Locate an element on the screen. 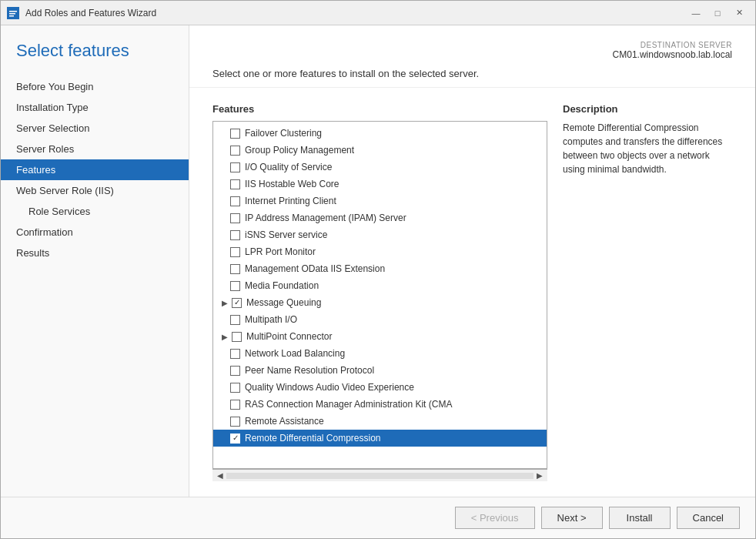  nav-item-features: Features is located at coordinates (95, 169).